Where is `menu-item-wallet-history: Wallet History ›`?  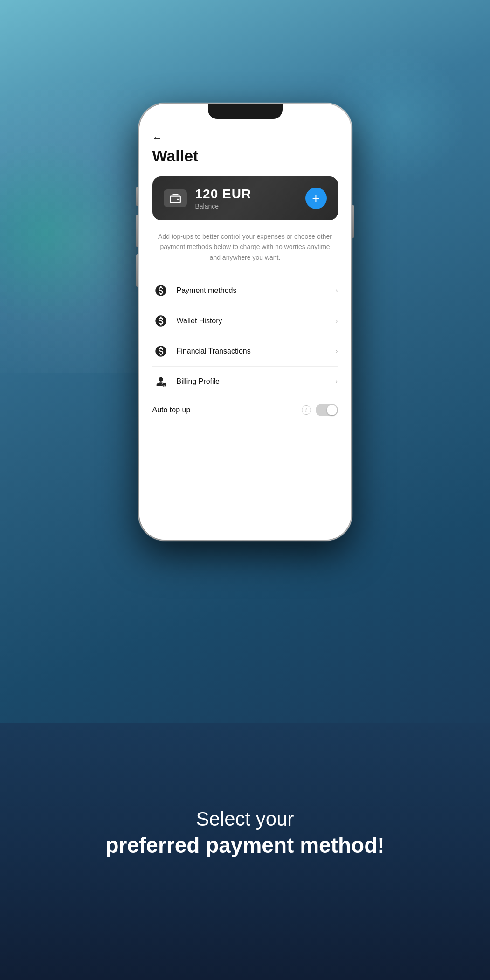
menu-item-wallet-history: Wallet History › is located at coordinates (245, 321).